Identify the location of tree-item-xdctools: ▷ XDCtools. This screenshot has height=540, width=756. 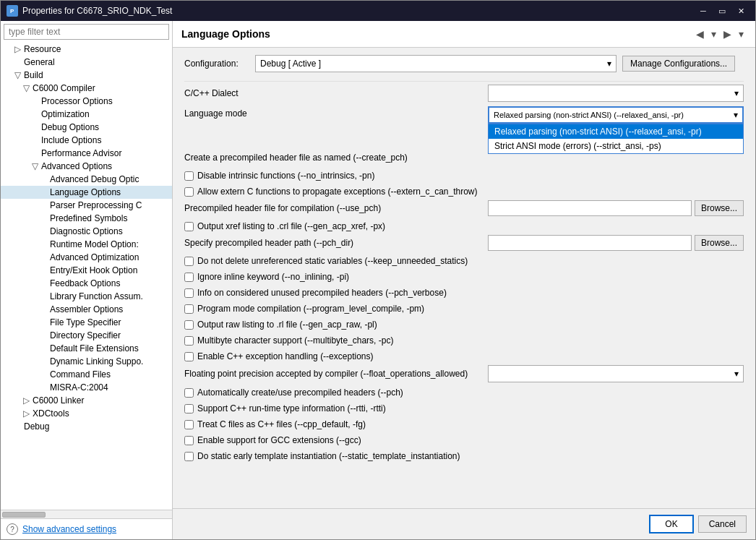
(87, 413).